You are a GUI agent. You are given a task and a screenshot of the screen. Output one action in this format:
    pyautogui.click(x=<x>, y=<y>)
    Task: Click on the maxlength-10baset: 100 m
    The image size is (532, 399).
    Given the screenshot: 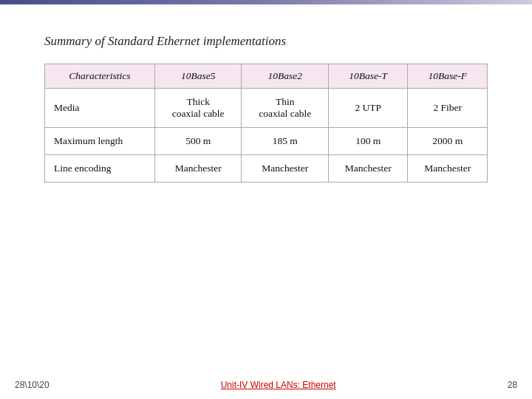 What is the action you would take?
    pyautogui.click(x=368, y=142)
    